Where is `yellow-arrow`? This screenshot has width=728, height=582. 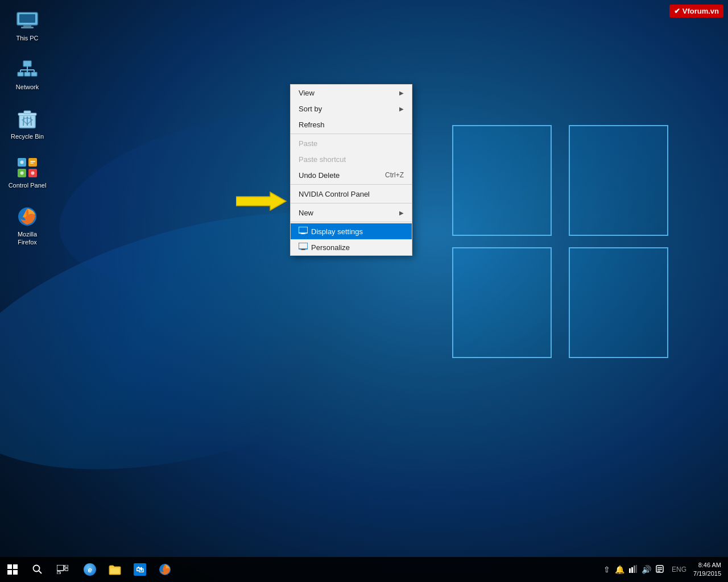
yellow-arrow is located at coordinates (262, 201).